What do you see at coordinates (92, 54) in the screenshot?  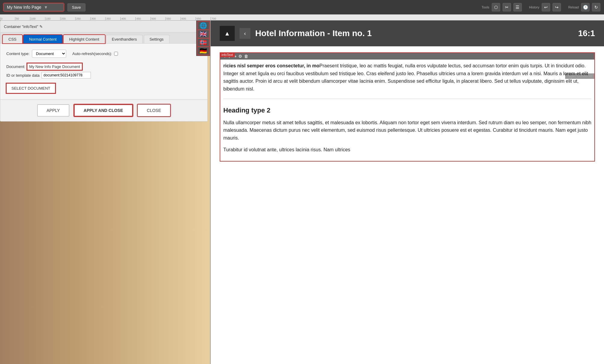 I see `auto-refresh-label: Auto-refresh(seconds):` at bounding box center [92, 54].